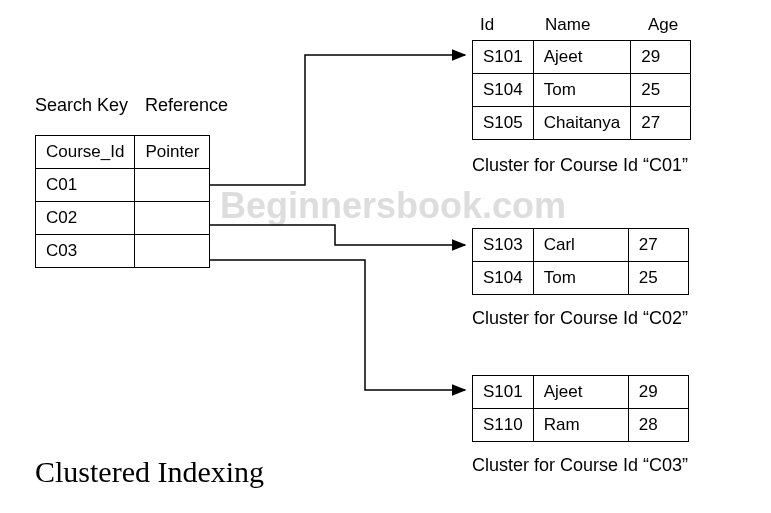 This screenshot has width=771, height=513. I want to click on index-header-course-id: Course_Id, so click(86, 152).